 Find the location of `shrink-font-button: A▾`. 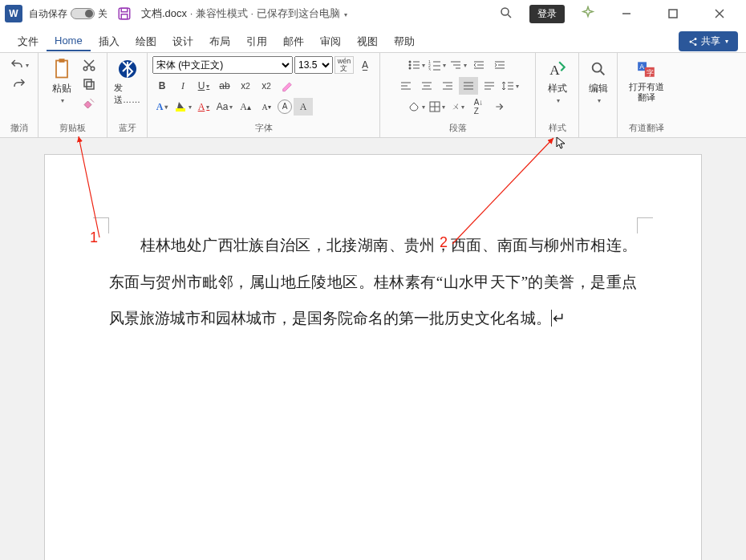

shrink-font-button: A▾ is located at coordinates (266, 107).